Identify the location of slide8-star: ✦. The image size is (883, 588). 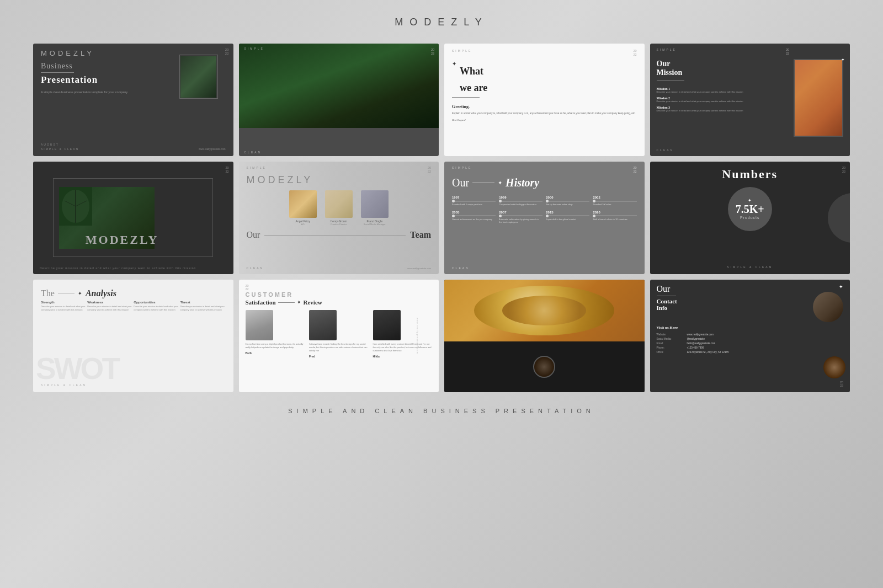
(749, 201).